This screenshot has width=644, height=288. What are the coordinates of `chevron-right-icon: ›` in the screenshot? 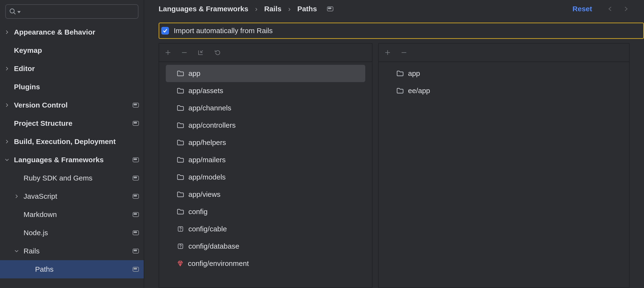 It's located at (289, 9).